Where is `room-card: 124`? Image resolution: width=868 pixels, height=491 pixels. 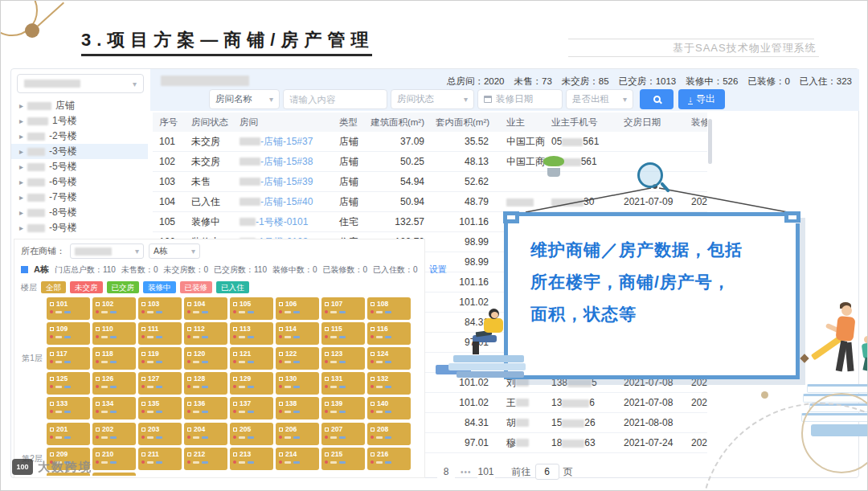 room-card: 124 is located at coordinates (389, 358).